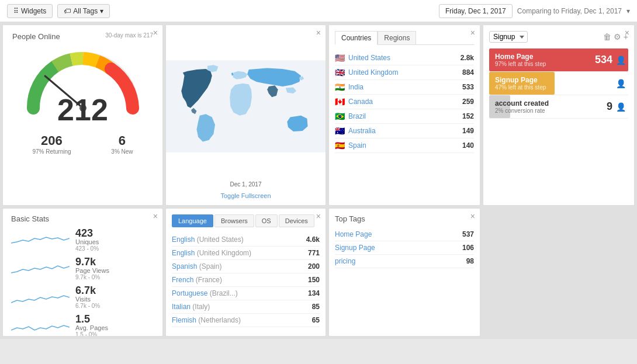 This screenshot has height=364, width=637. Describe the element at coordinates (245, 280) in the screenshot. I see `language-row: French (France) 150` at that location.